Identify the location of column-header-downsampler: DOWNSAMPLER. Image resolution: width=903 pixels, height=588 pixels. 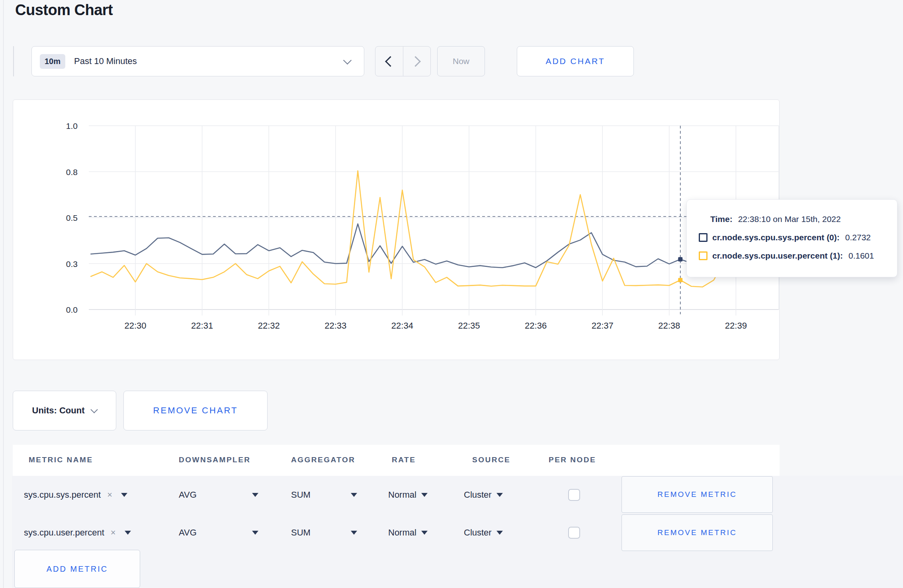
(215, 460).